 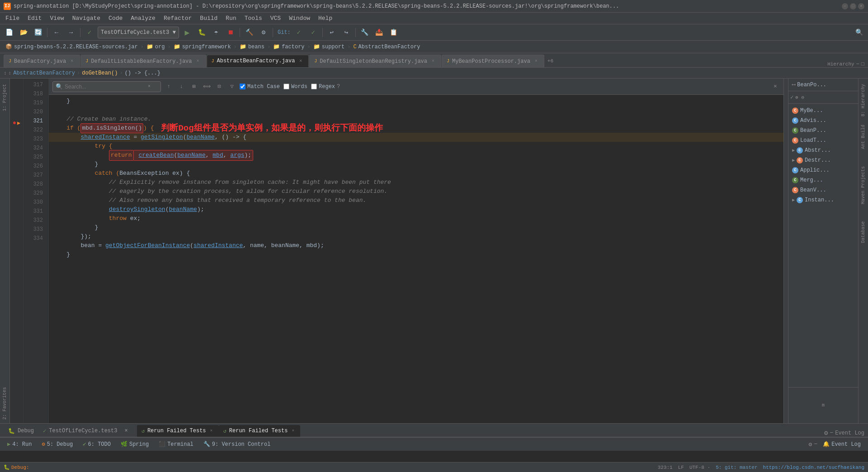 What do you see at coordinates (299, 33) in the screenshot?
I see `git-check1: ✓` at bounding box center [299, 33].